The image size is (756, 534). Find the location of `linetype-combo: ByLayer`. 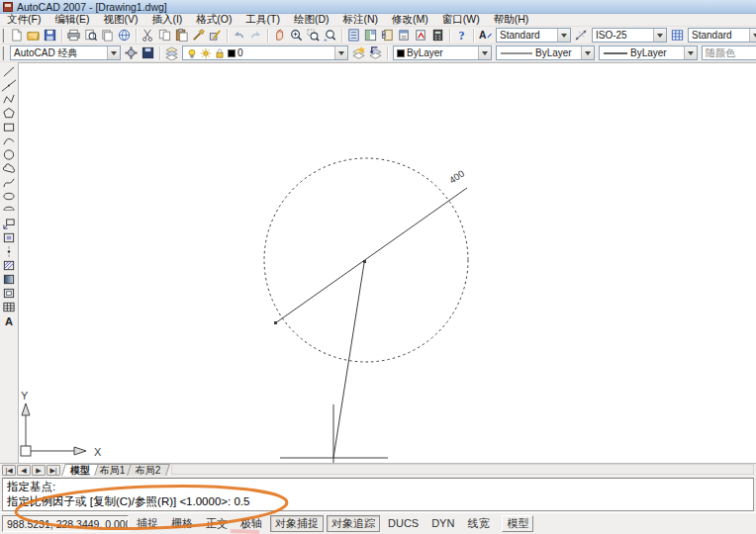

linetype-combo: ByLayer is located at coordinates (545, 53).